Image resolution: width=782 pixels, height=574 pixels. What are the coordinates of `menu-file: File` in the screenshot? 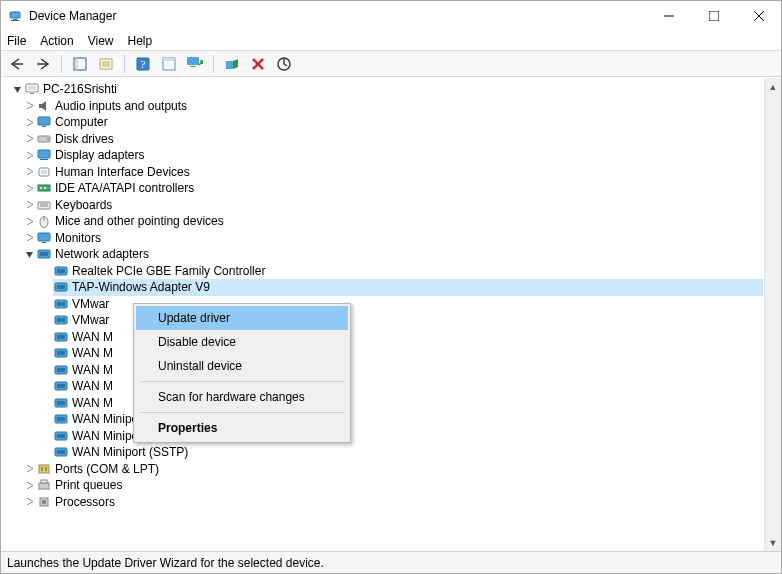 It's located at (16, 41).